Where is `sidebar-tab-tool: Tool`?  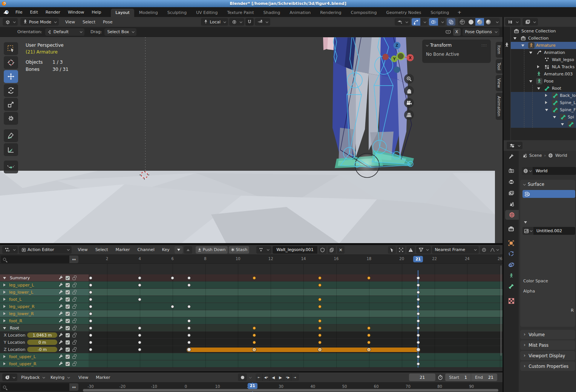 sidebar-tab-tool: Tool is located at coordinates (499, 66).